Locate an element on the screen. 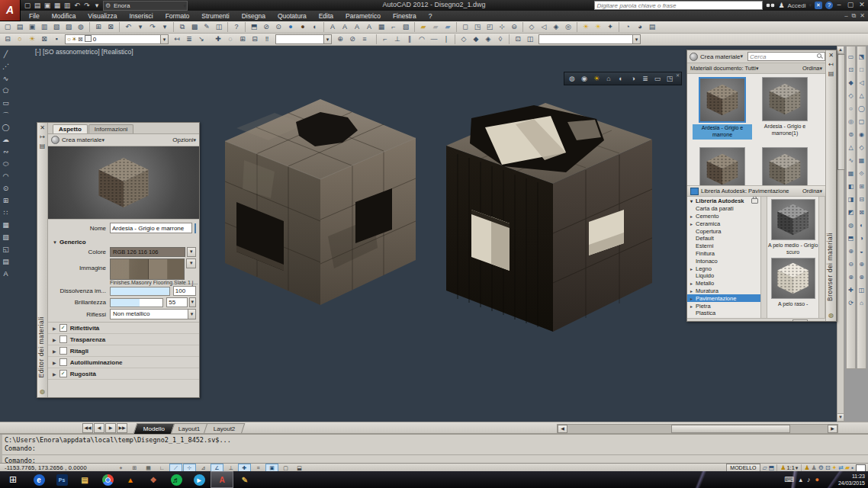 This screenshot has height=488, width=868. sort-button: Ordina is located at coordinates (812, 69).